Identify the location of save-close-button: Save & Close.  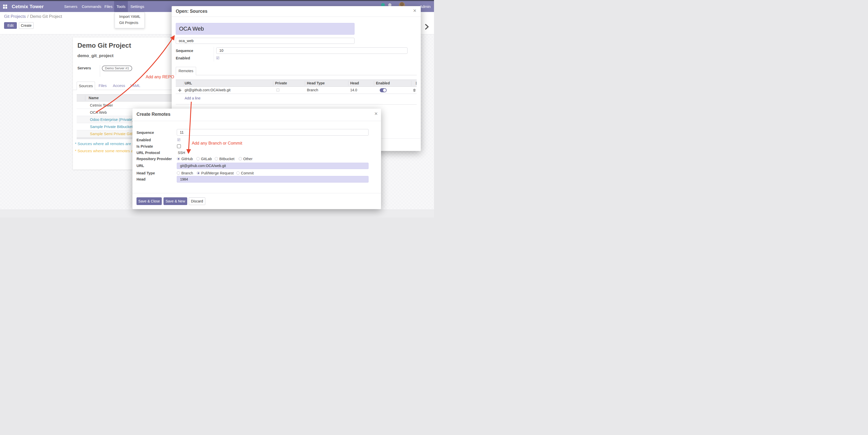
(149, 201).